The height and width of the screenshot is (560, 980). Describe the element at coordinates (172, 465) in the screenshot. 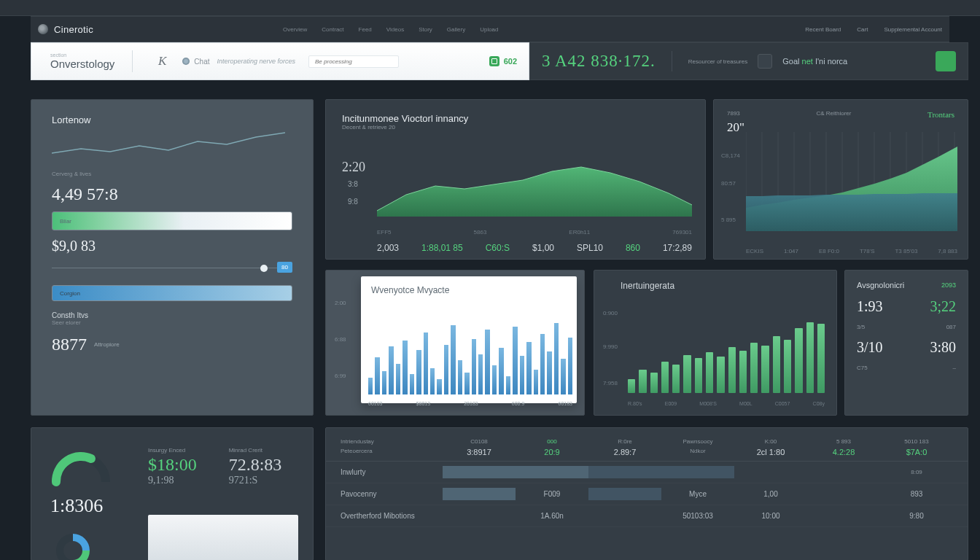

I see `kpi-value: $18:00` at that location.